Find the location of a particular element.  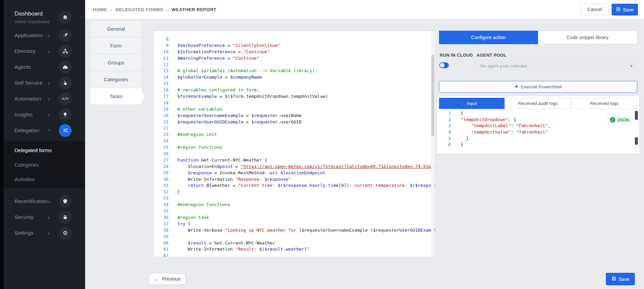

save-button: Save is located at coordinates (625, 9).